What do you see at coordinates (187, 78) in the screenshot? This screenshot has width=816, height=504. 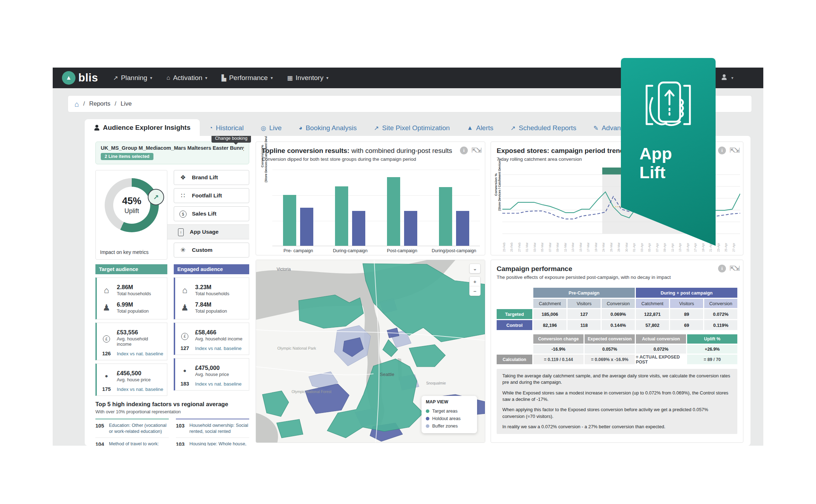 I see `nav-item-activation: ⌂Activation▾` at bounding box center [187, 78].